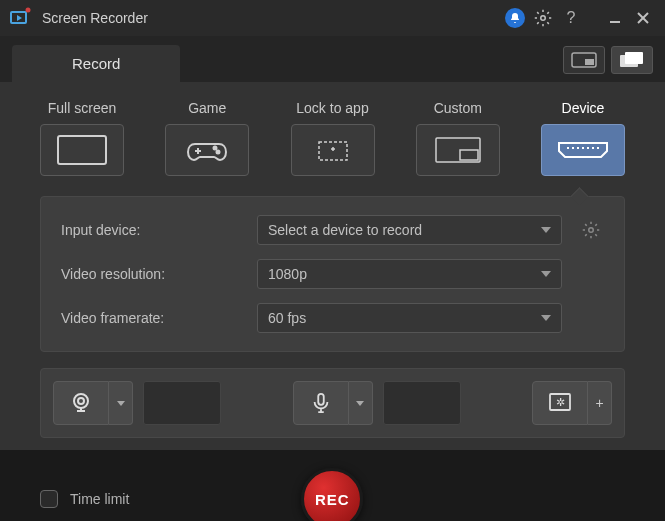 The width and height of the screenshot is (665, 521). I want to click on capture-label-custom: Custom, so click(458, 108).